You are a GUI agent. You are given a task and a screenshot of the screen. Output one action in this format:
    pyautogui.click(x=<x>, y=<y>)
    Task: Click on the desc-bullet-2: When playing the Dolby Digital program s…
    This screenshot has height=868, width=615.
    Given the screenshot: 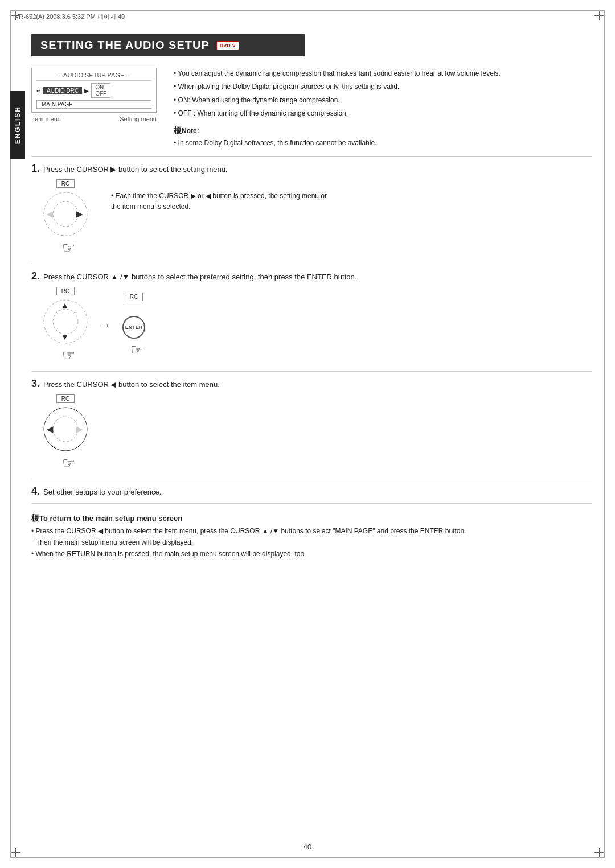 What is the action you would take?
    pyautogui.click(x=383, y=87)
    